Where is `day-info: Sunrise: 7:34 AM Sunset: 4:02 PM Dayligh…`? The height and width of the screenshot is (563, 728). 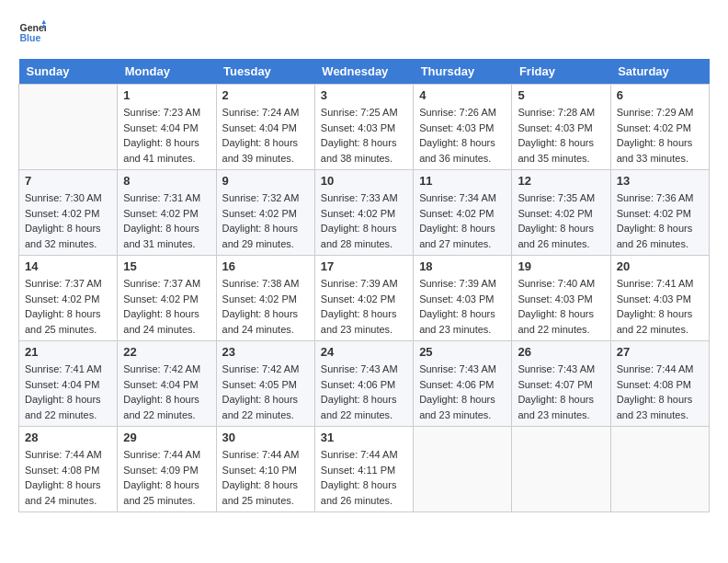 day-info: Sunrise: 7:34 AM Sunset: 4:02 PM Dayligh… is located at coordinates (462, 221).